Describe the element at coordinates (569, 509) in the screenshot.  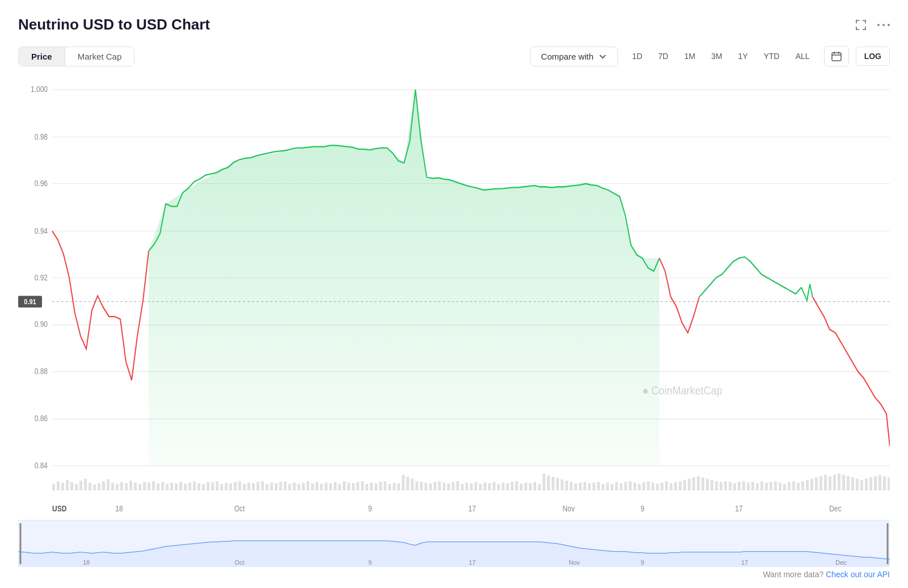
I see `svg-text: Nov` at that location.